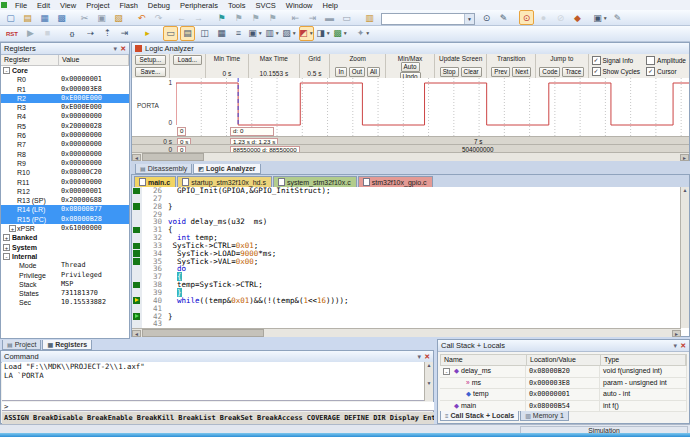 This screenshot has height=437, width=690. Describe the element at coordinates (272, 34) in the screenshot. I see `memory-window-icon: ▥▼` at that location.